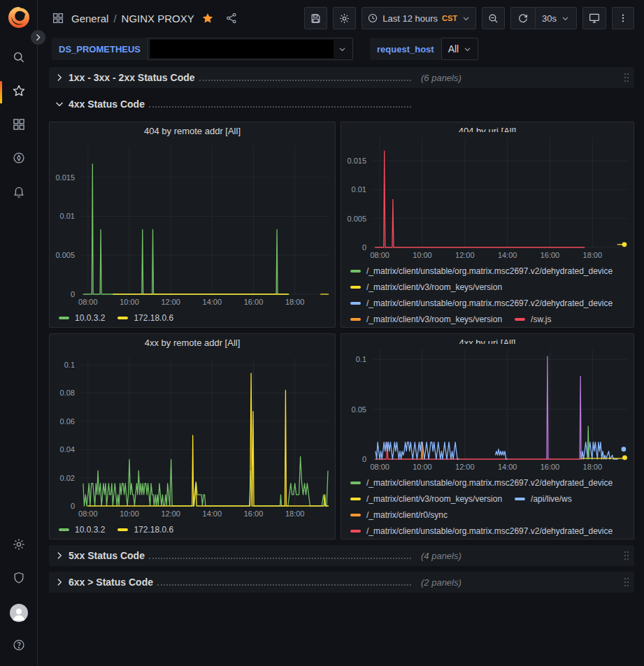 The width and height of the screenshot is (644, 666). Describe the element at coordinates (70, 365) in the screenshot. I see `svg-text: 0.1` at that location.